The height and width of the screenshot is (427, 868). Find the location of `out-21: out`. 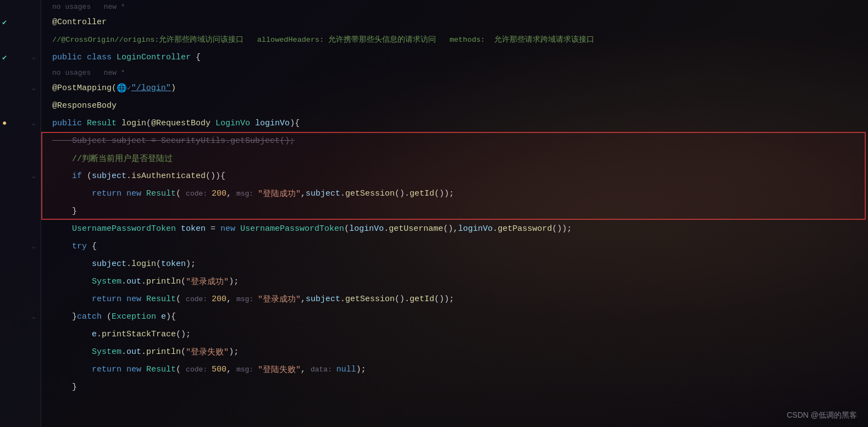

out-21: out is located at coordinates (134, 352).